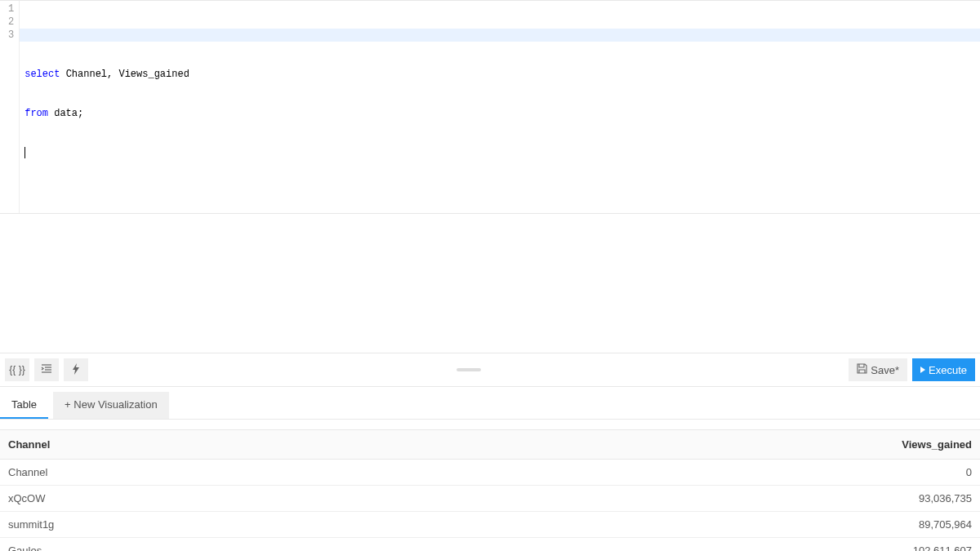 The width and height of the screenshot is (980, 551). I want to click on autocomplete-button, so click(76, 370).